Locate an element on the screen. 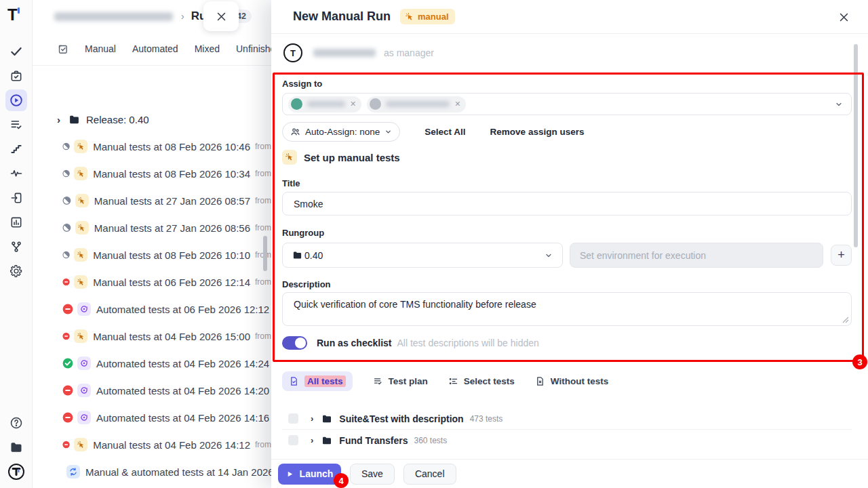 This screenshot has width=868, height=488. select-all-button: Select All is located at coordinates (445, 131).